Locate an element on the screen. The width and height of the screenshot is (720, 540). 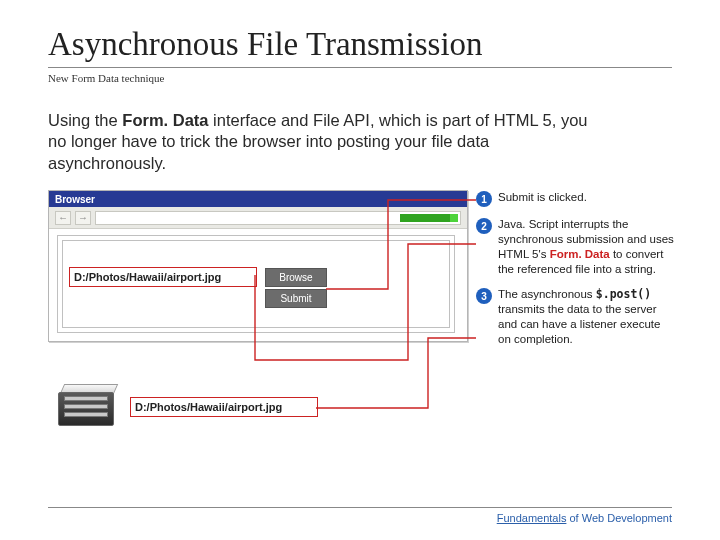
title-rule is located at coordinates (360, 68).